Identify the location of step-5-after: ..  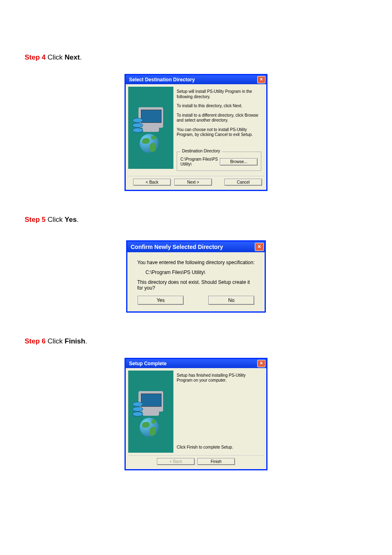
(78, 219).